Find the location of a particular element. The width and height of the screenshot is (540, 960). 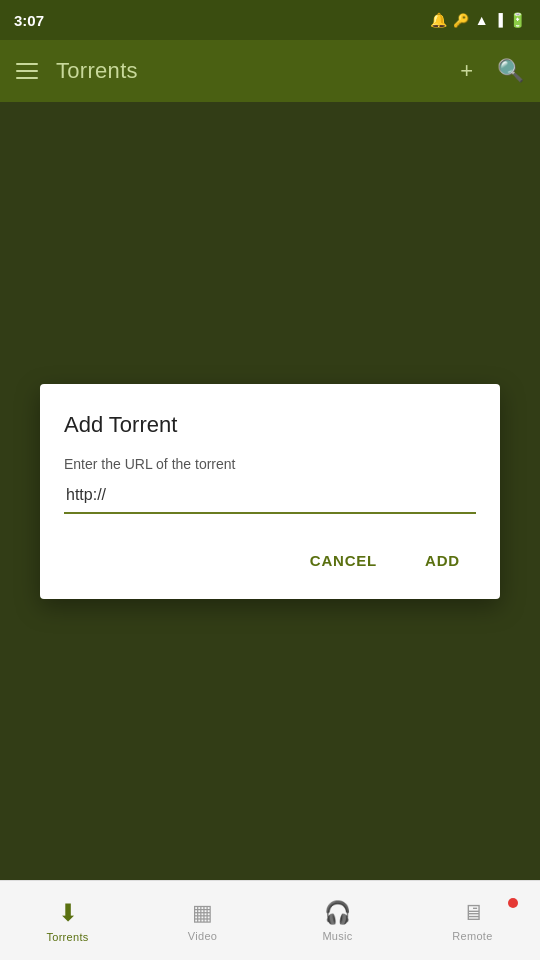

status-bar: 3:07 🔔 🔑 ▲ ▐ 🔋 is located at coordinates (270, 20).